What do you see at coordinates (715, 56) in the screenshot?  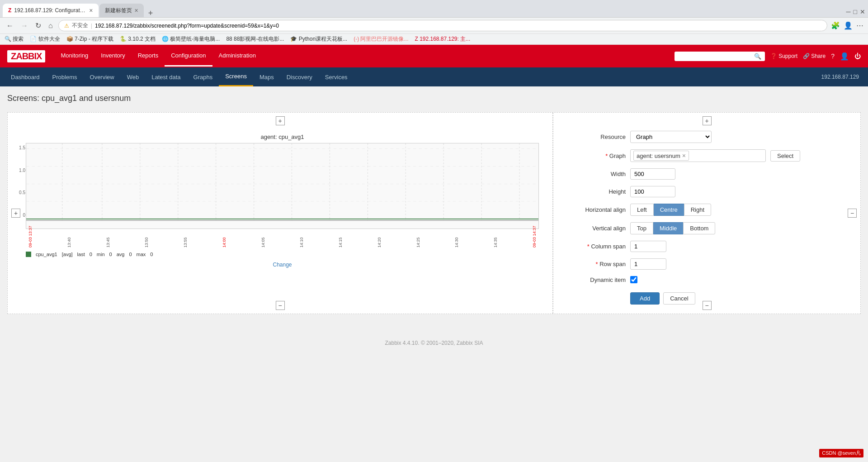 I see `header-search-input` at bounding box center [715, 56].